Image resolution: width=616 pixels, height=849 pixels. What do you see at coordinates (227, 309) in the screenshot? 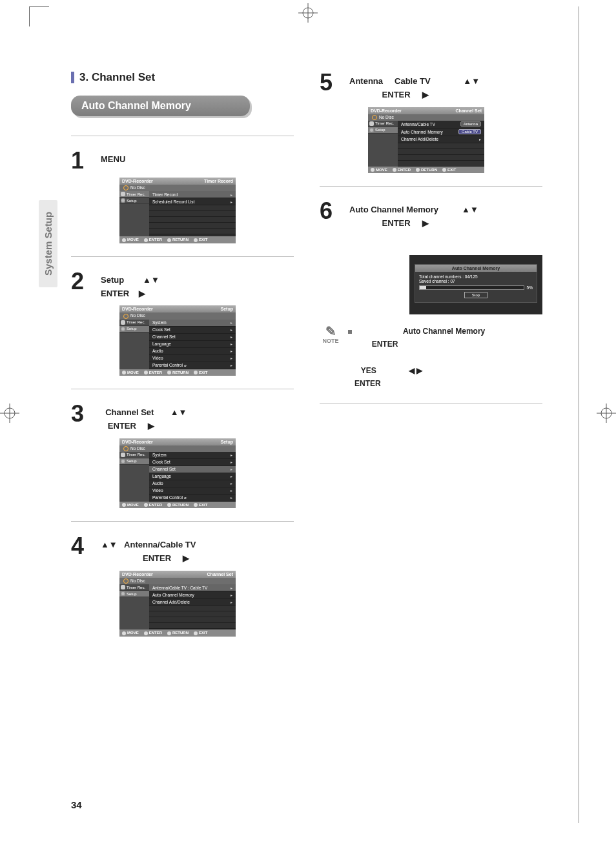
I see `osd-crumb: Setup` at bounding box center [227, 309].